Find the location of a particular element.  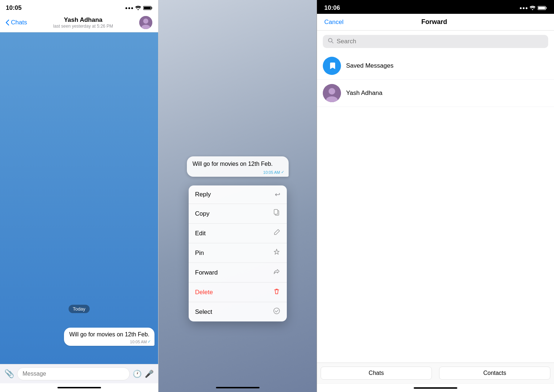

contact-item-yash: Yash Adhana is located at coordinates (435, 93).